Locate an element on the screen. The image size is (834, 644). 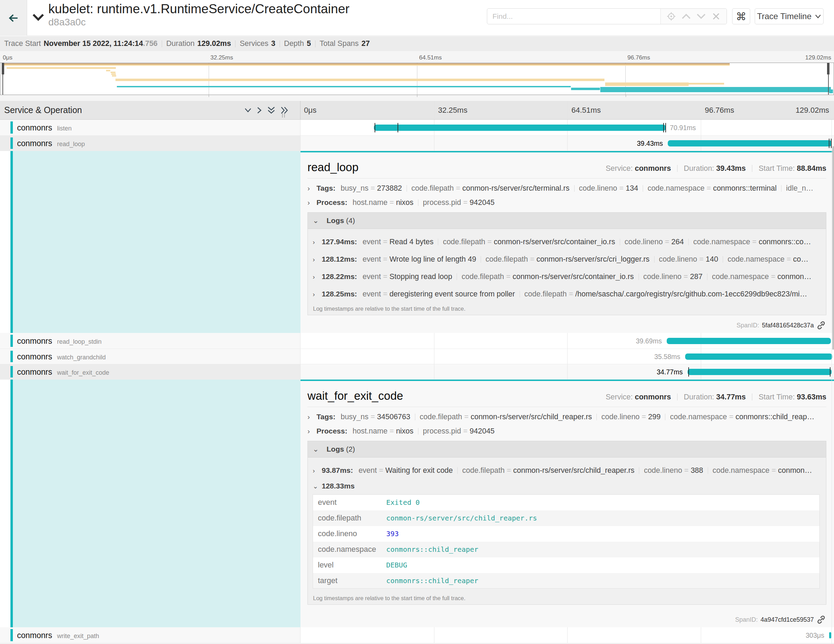
keyboard-shortcuts-button: ⌘ is located at coordinates (741, 16).